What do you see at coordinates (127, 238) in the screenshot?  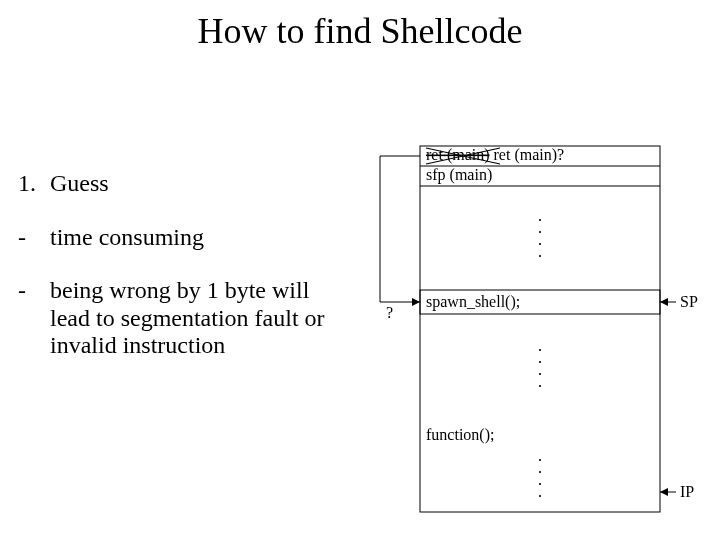 I see `bullet-text: time consuming` at bounding box center [127, 238].